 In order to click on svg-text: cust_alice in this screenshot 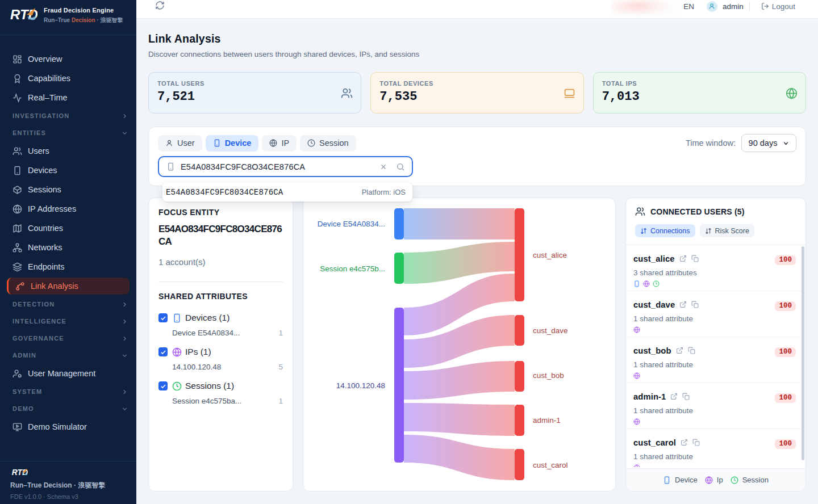, I will do `click(550, 255)`.